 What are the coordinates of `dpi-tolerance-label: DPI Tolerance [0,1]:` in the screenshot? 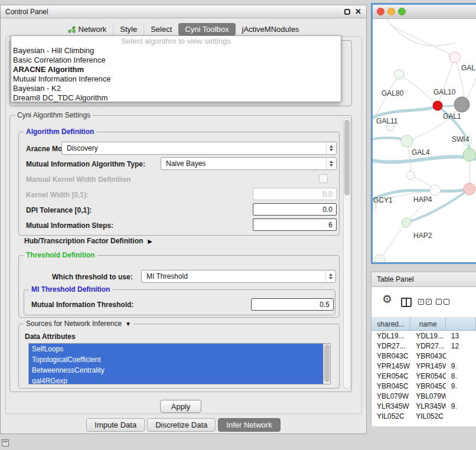 It's located at (59, 210).